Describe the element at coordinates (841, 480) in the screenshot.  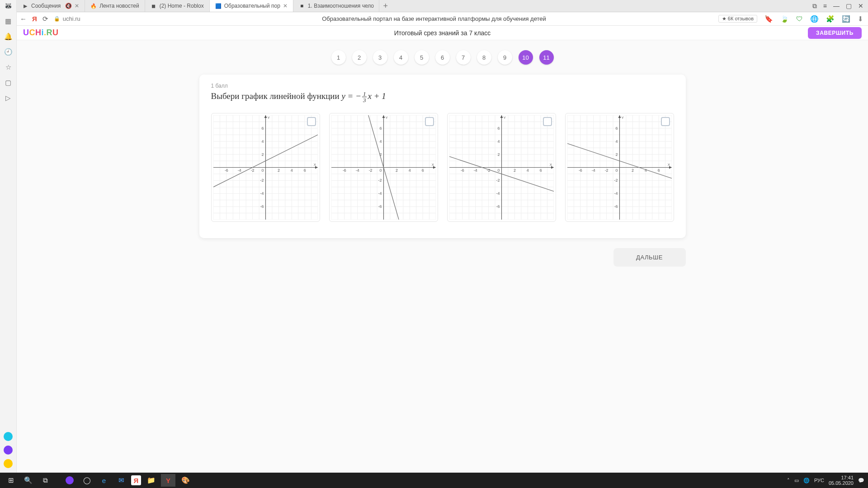
I see `tray-clock: 17:4105.05.2020` at that location.